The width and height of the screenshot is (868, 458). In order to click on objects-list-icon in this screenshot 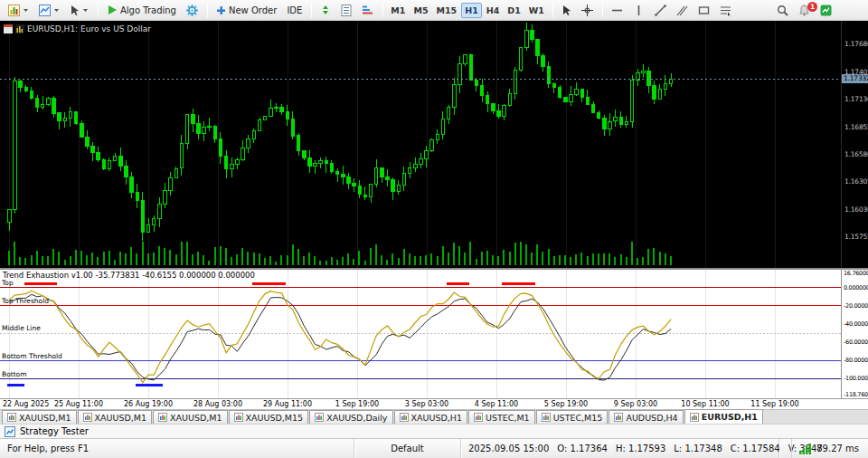, I will do `click(725, 11)`.